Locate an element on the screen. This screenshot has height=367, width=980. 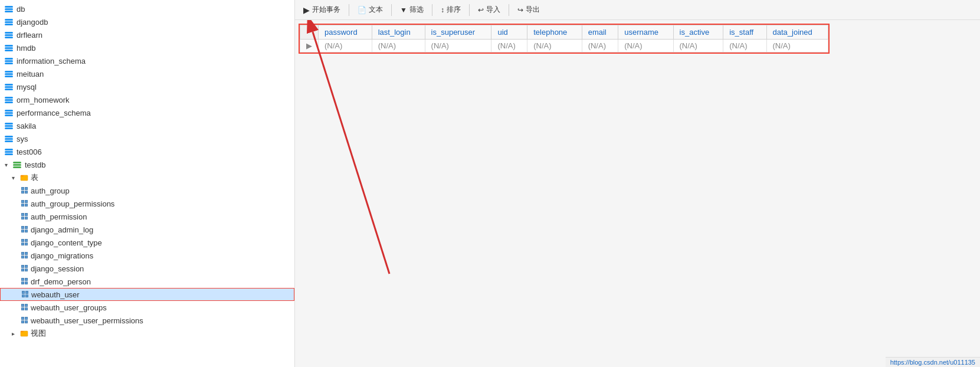
sidebar-item-performance-schema: performance_schema is located at coordinates (148, 113).